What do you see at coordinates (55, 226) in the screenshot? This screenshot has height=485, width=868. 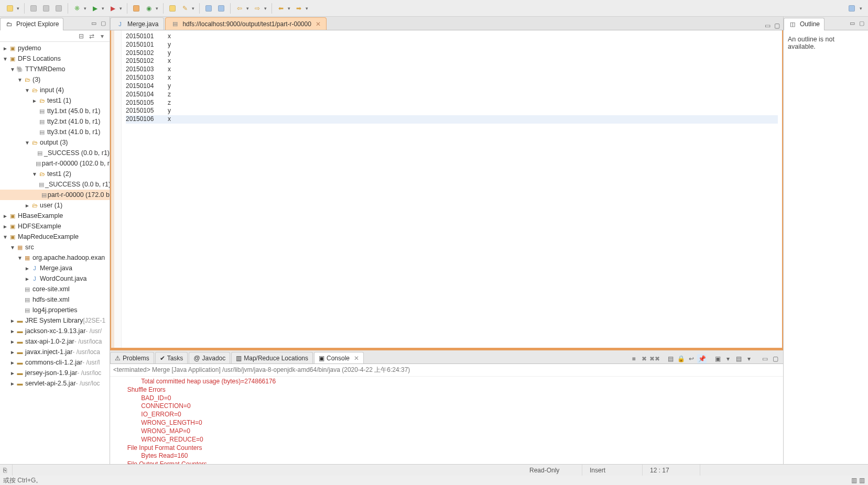 I see `tree-item: ►▣HDFSExample` at bounding box center [55, 226].